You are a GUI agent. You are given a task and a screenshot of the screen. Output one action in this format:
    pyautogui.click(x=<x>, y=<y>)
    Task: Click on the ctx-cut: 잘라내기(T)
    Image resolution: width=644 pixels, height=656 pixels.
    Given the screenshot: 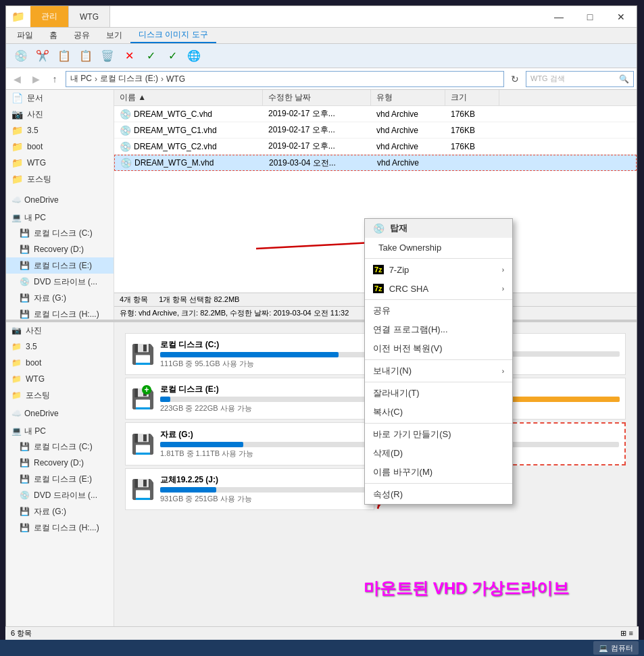 What is the action you would take?
    pyautogui.click(x=439, y=393)
    